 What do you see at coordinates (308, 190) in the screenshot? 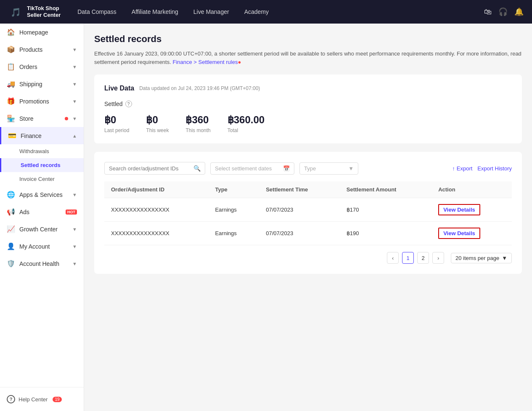
I see `table-header-row: Order/Adjustment ID Type Settlement Time…` at bounding box center [308, 190].